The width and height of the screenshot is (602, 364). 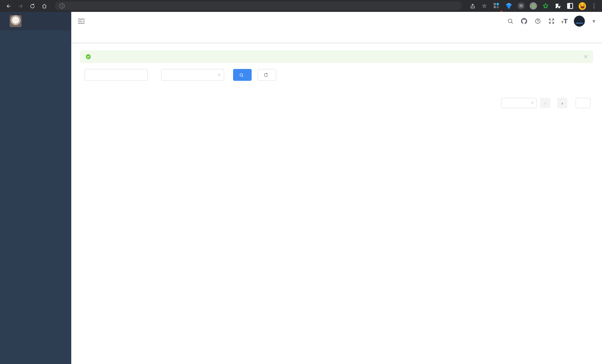 I want to click on sidebar, so click(x=36, y=188).